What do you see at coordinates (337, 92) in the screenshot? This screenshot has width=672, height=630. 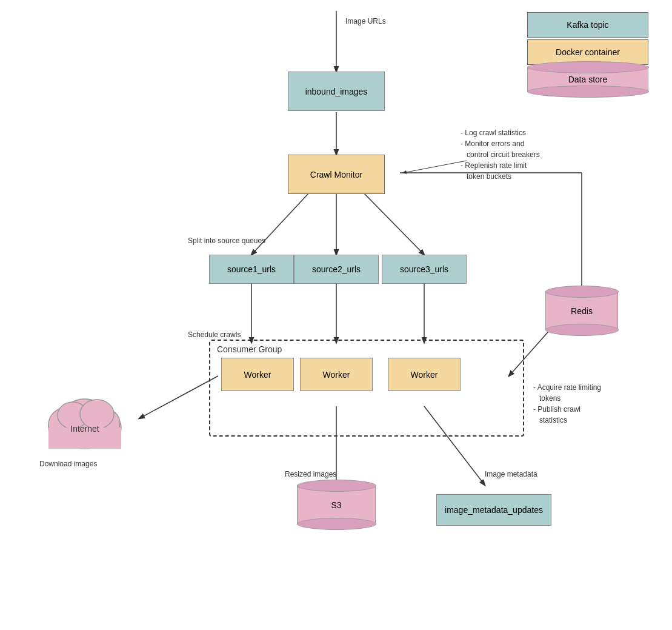 I see `inbound-images-label: inbound_images` at bounding box center [337, 92].